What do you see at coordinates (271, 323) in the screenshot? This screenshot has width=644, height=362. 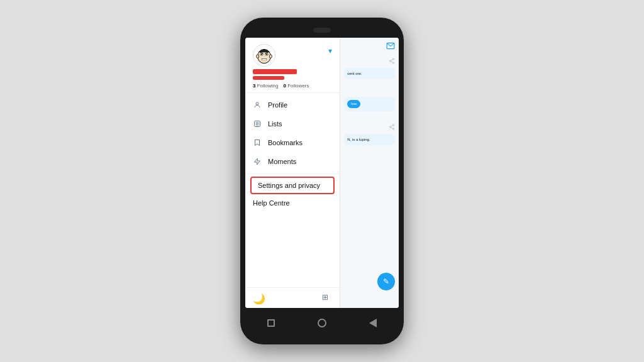 I see `nav-recent-apps-button` at bounding box center [271, 323].